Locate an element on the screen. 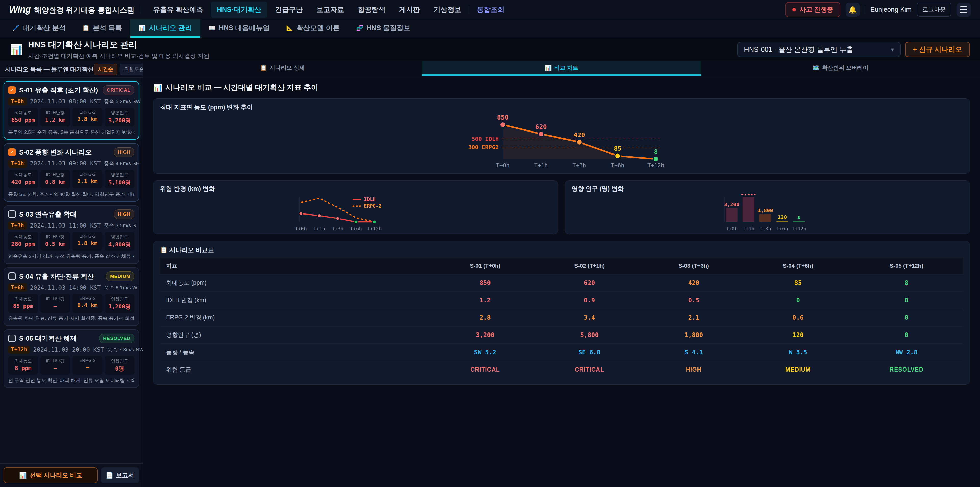  scenario-meta: T+0h2024.11.03 08:00 KST풍속 5.2m/s SW is located at coordinates (72, 101).